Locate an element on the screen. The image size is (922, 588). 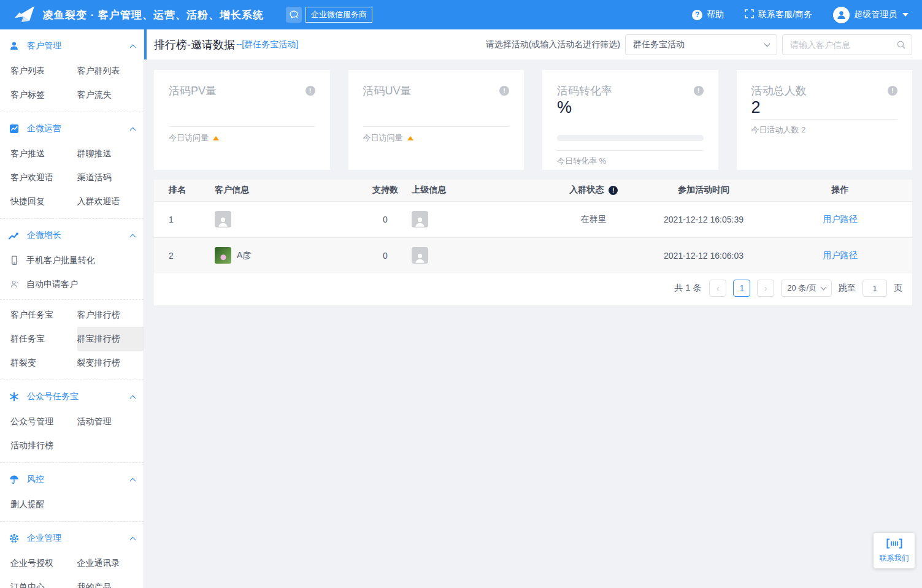
section-header-wecom-ops: 企微运营 is located at coordinates (72, 129).